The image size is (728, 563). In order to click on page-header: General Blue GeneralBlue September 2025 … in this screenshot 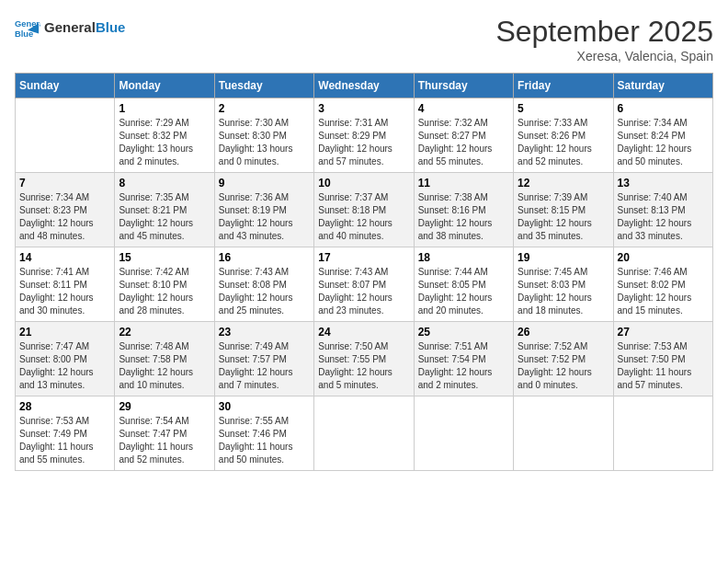, I will do `click(364, 39)`.